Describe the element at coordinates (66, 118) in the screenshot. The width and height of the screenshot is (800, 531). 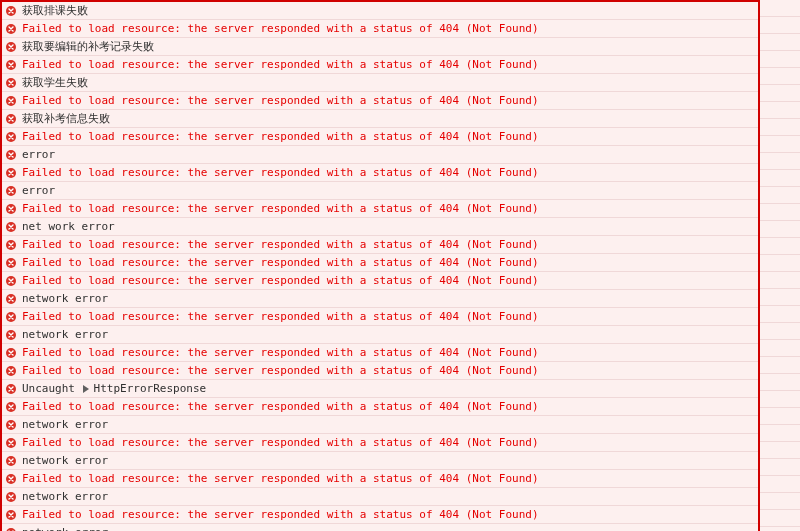
I see `console-message: 获取补考信息失败` at that location.